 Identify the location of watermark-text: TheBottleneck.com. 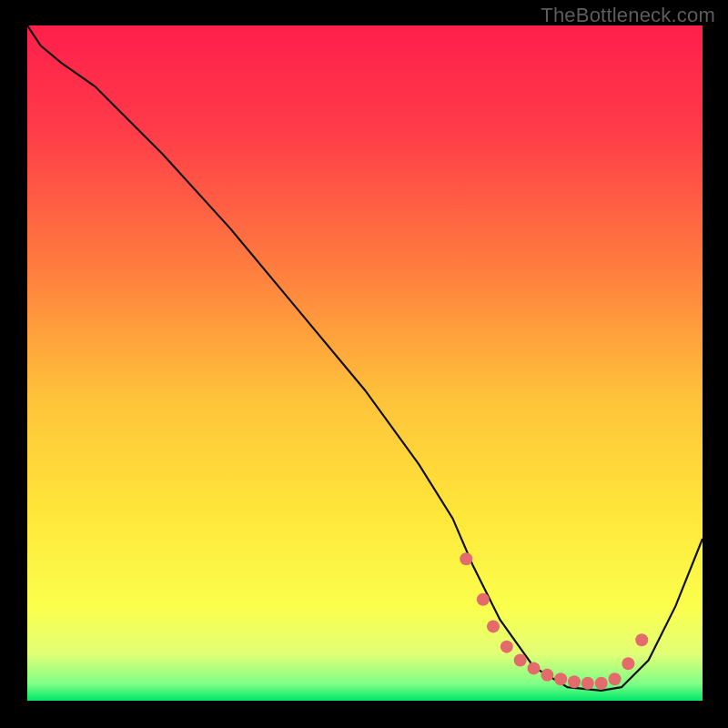
(628, 15).